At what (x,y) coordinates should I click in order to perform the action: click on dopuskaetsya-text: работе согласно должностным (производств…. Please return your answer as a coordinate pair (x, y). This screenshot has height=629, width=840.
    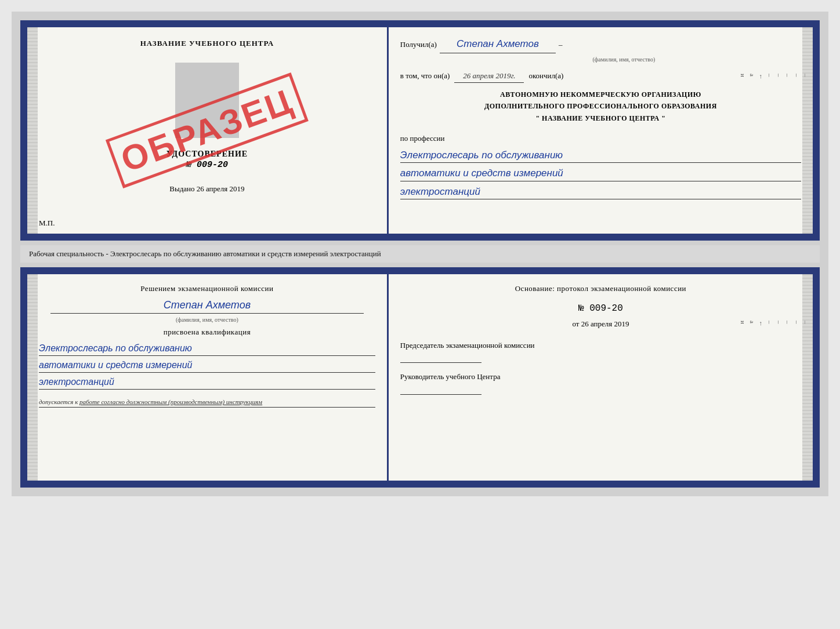
    Looking at the image, I should click on (171, 402).